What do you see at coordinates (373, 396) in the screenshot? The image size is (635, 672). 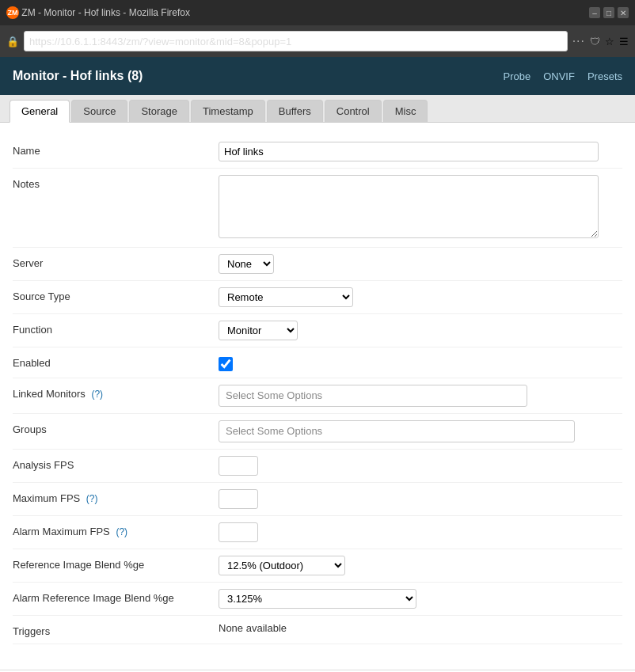 I see `linked-monitors-multiselect: Select Some Options` at bounding box center [373, 396].